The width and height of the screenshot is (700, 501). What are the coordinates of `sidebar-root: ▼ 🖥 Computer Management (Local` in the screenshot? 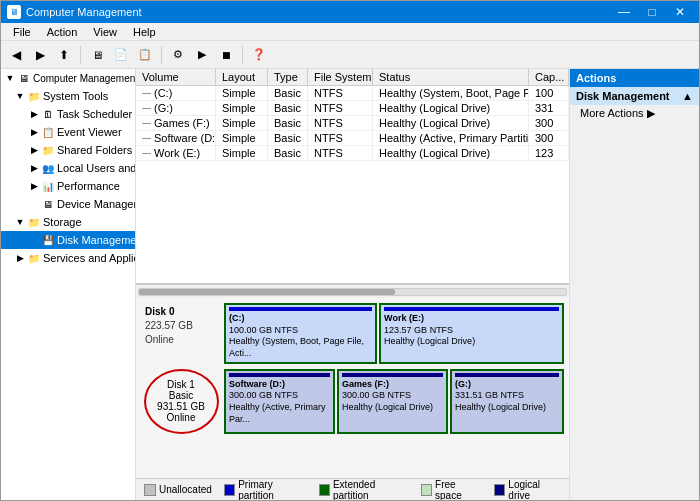 It's located at (68, 78).